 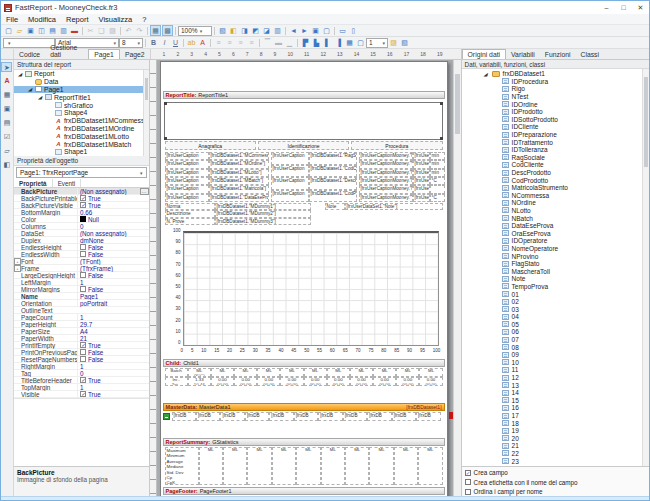 What do you see at coordinates (624, 8) in the screenshot?
I see `maximize-button: □` at bounding box center [624, 8].